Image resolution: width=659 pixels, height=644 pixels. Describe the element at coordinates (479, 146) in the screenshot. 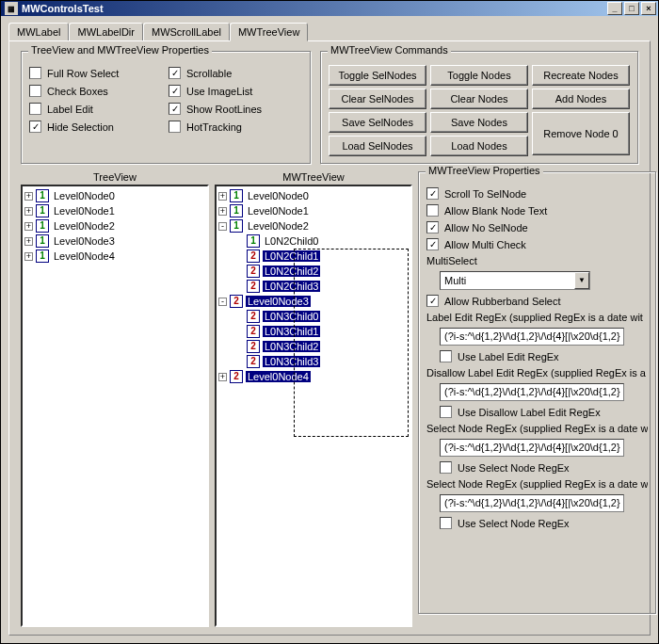

I see `button-load-nodes: Load Nodes` at that location.